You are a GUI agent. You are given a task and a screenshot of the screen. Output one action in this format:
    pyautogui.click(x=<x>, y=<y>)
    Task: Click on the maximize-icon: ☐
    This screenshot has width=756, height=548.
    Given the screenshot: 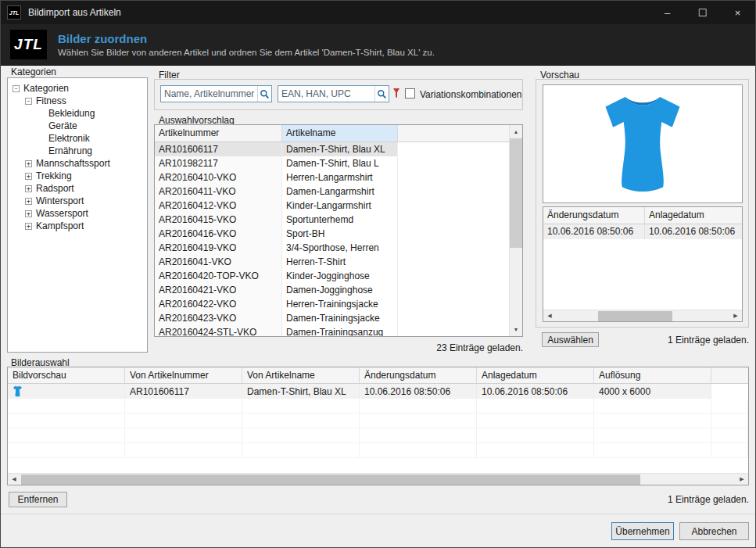 What is the action you would take?
    pyautogui.click(x=702, y=13)
    